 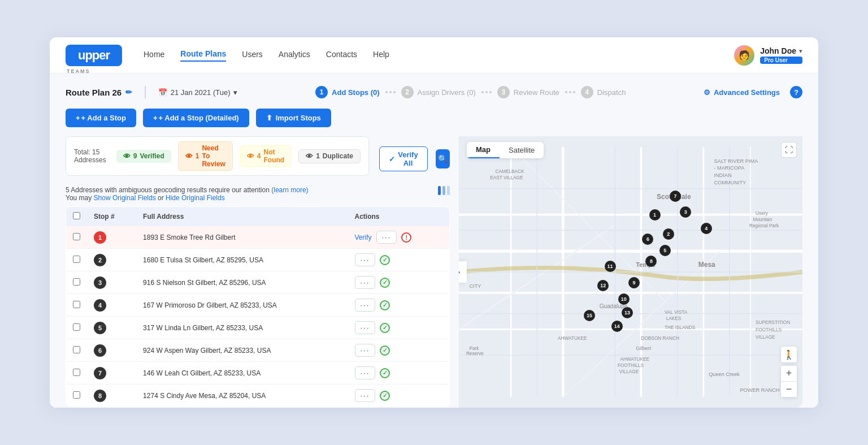 I want to click on notfound-count: 4, so click(x=259, y=156).